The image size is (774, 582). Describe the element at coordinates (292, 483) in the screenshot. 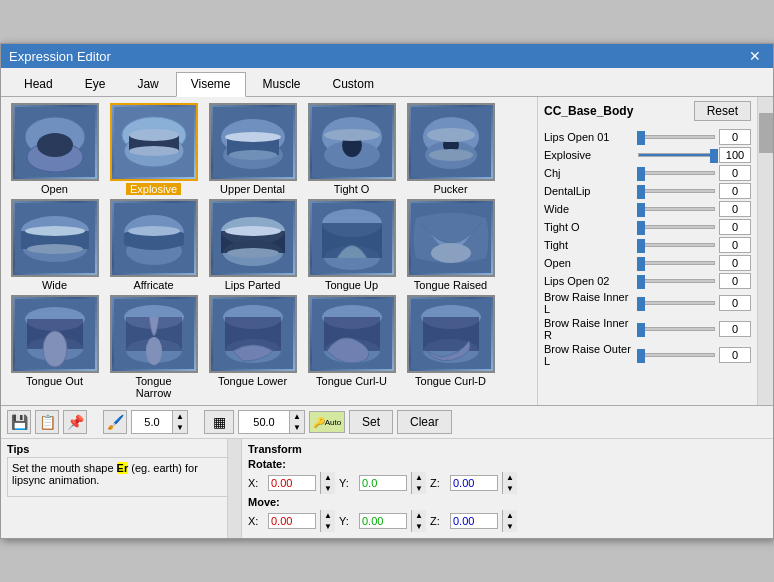

I see `rotate-x-input` at that location.